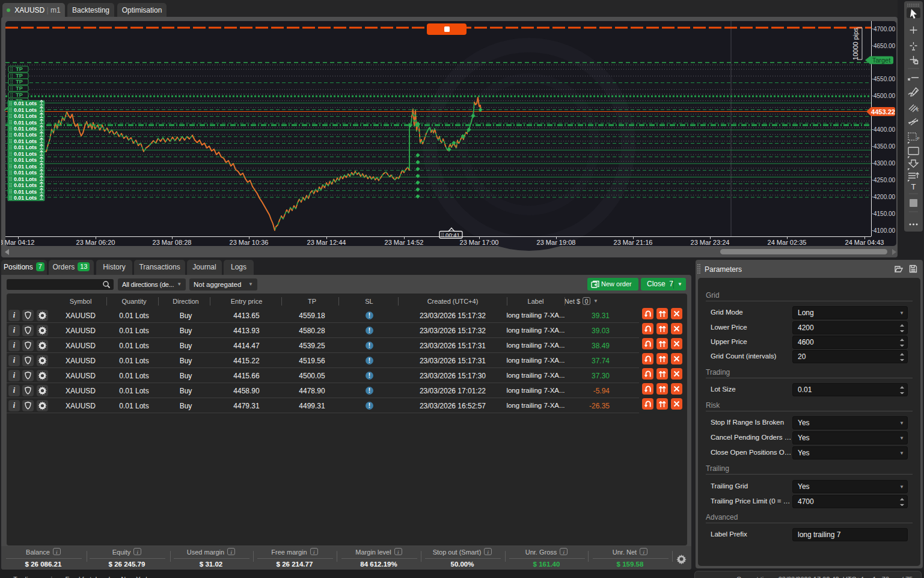 This screenshot has width=924, height=578. I want to click on svg-text: 23 Mar 21:16, so click(634, 242).